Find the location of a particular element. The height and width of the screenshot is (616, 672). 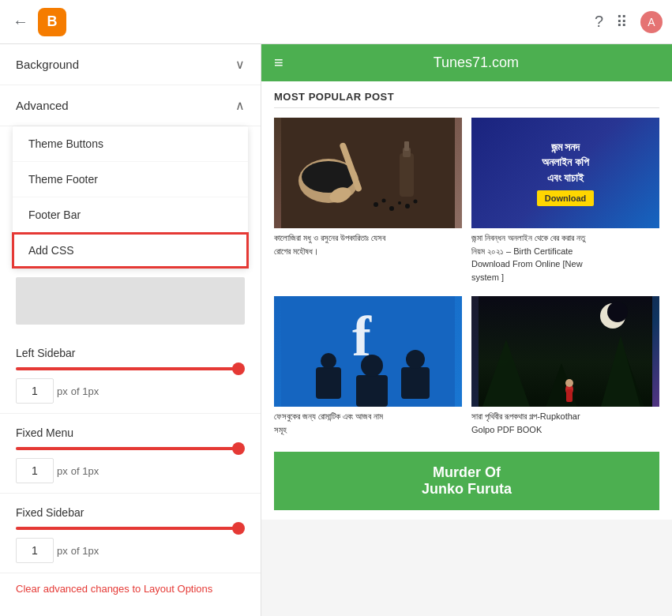

preview-placeholder is located at coordinates (130, 301).